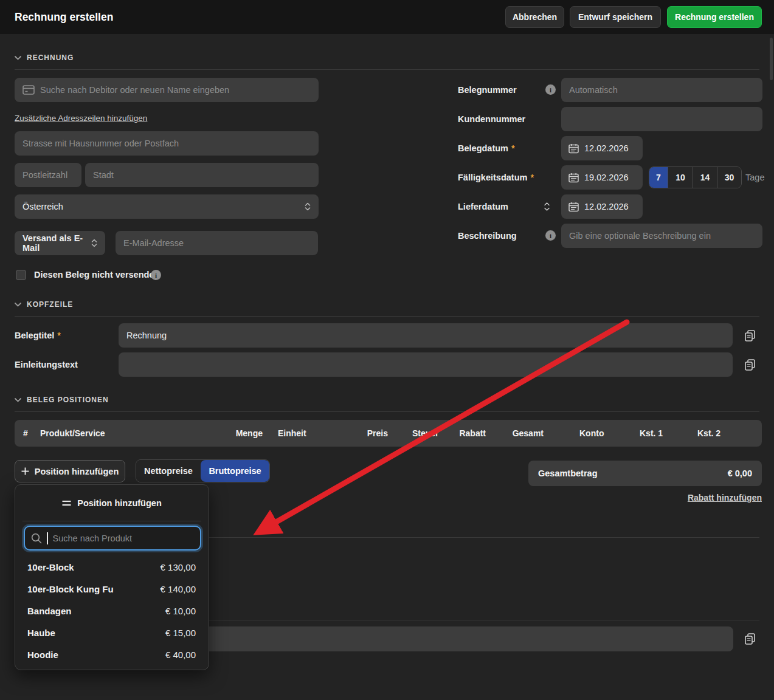  Describe the element at coordinates (755, 177) in the screenshot. I see `due-days-suffix: Tage` at that location.